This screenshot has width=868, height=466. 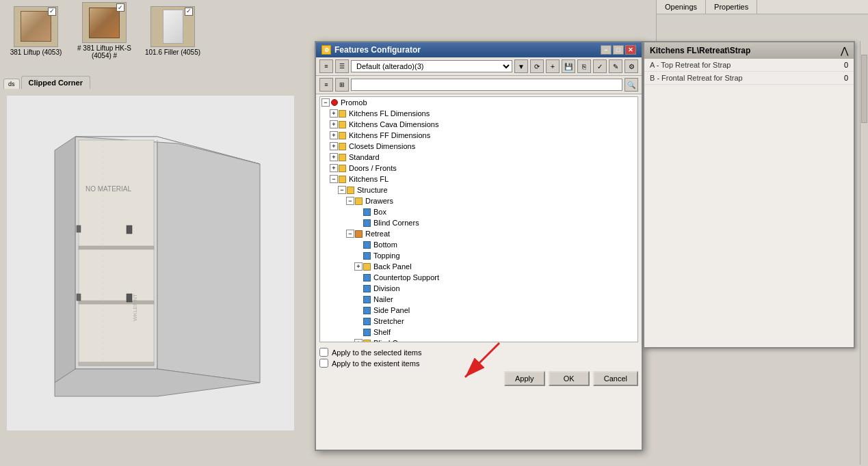 I want to click on tab-properties: Properties, so click(x=732, y=7).